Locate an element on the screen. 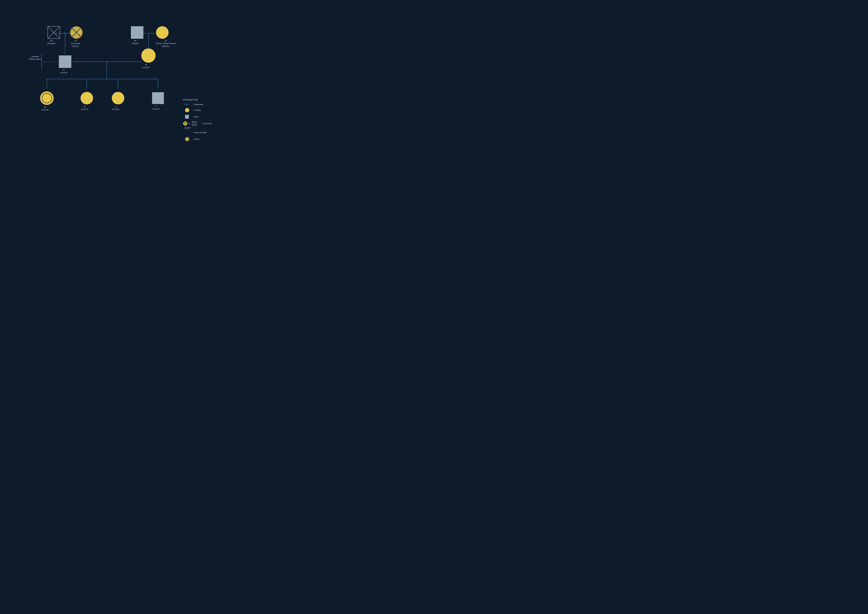  key-label-client: = Client is located at coordinates (196, 139).